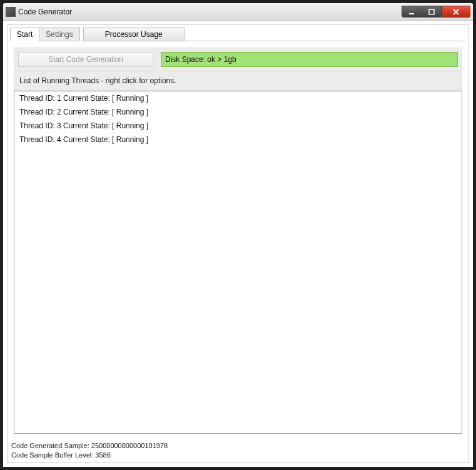 The image size is (476, 470). Describe the element at coordinates (238, 33) in the screenshot. I see `tab-strip: Start Settings Processor Usage` at that location.